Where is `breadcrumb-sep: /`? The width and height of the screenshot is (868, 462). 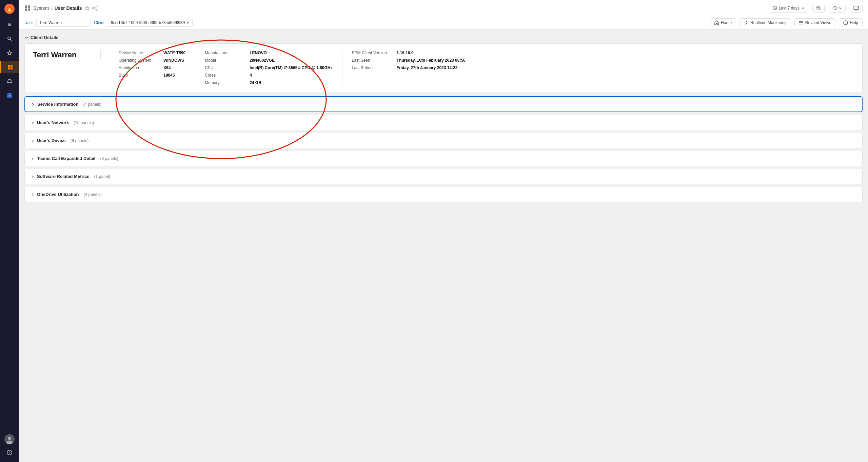
breadcrumb-sep: / is located at coordinates (52, 8).